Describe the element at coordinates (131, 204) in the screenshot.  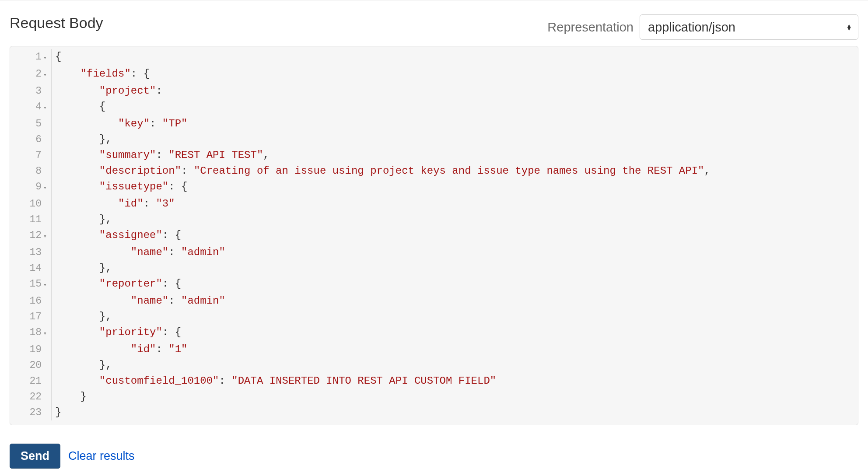
I see `json-key: "id"` at that location.